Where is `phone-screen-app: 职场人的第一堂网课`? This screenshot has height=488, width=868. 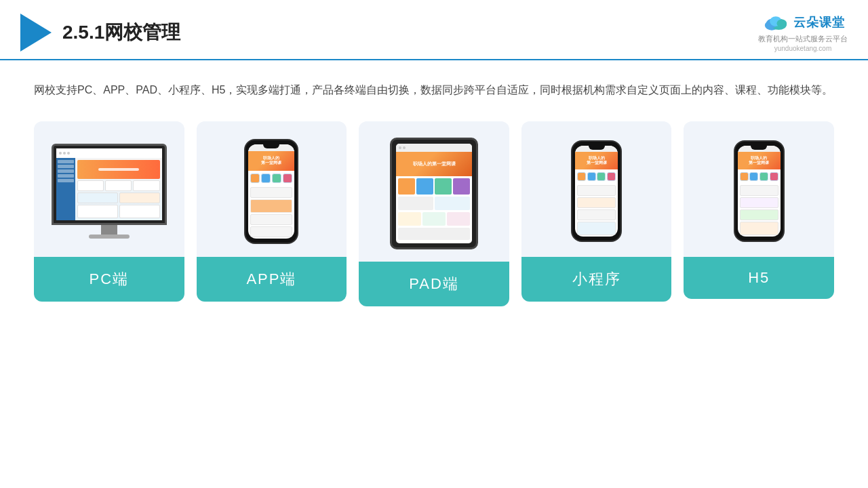
phone-screen-app: 职场人的第一堂网课 is located at coordinates (271, 191).